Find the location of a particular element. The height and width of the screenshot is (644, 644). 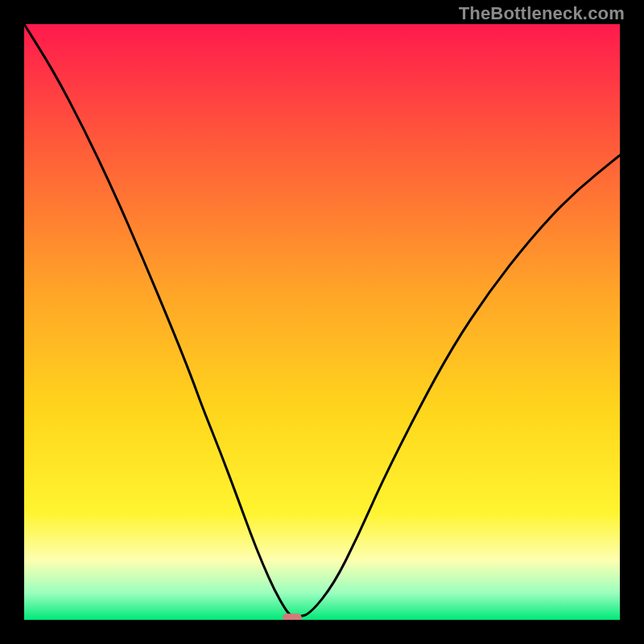

min-indicator is located at coordinates (292, 617).